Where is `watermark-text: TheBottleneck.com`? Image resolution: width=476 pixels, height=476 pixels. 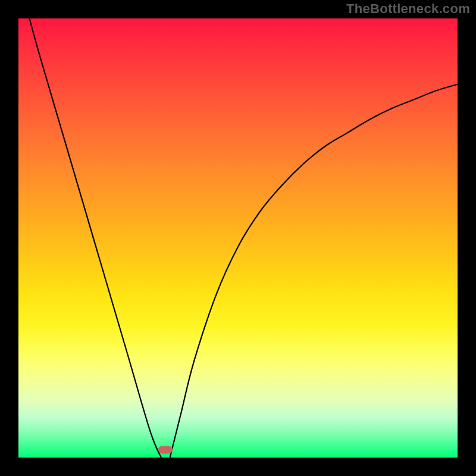
watermark-text: TheBottleneck.com is located at coordinates (408, 9).